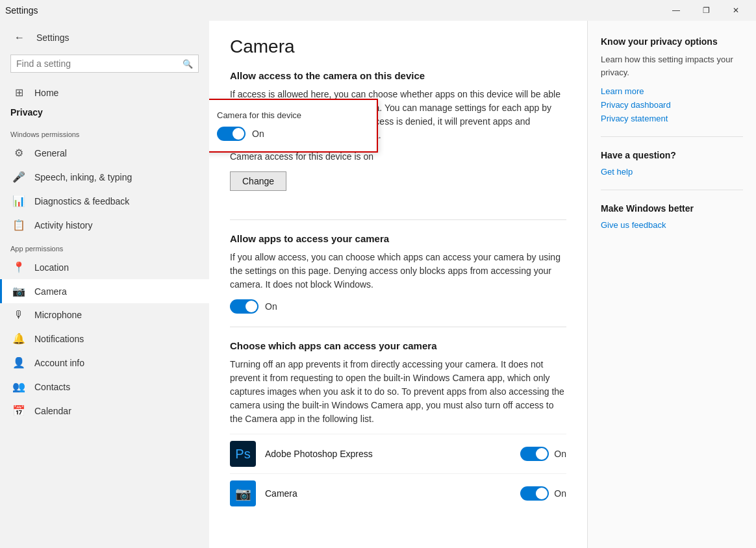  I want to click on allow-apps-title: Allow apps to access your camera, so click(398, 239).